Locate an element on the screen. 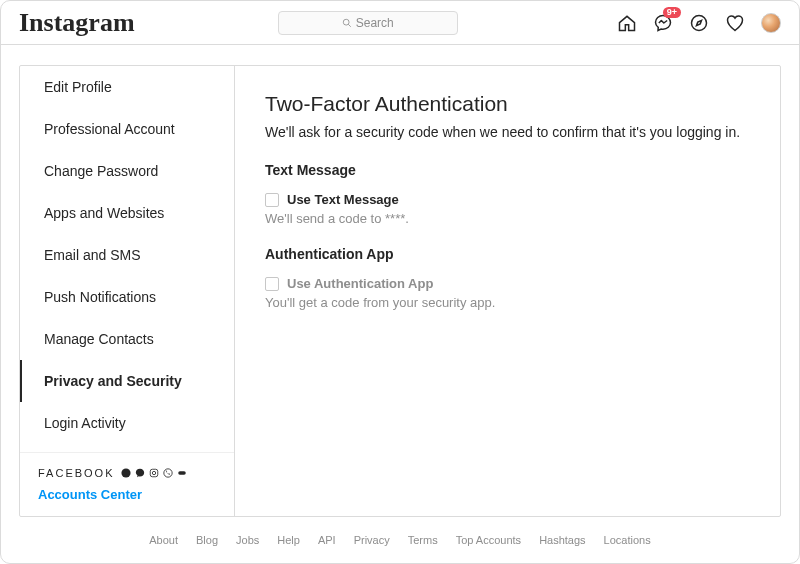 The image size is (800, 564). messenger-small-icon is located at coordinates (140, 473).